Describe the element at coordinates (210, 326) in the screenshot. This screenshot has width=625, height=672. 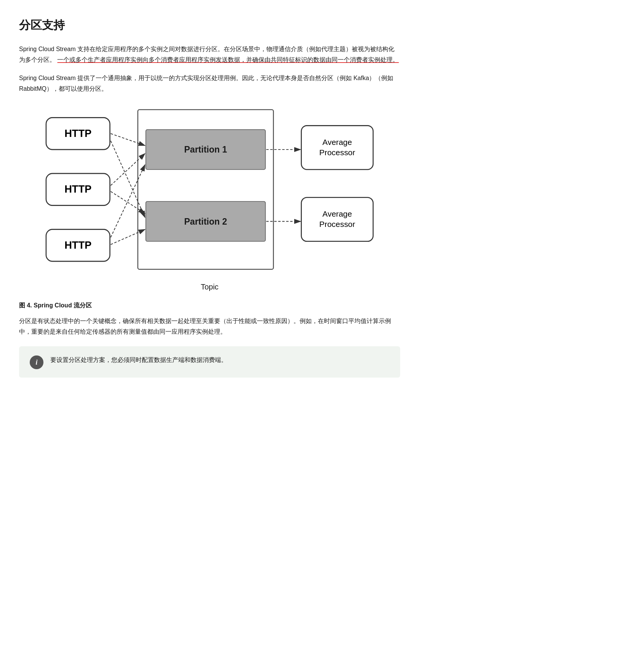
I see `paragraph-3: 分区是有状态处理中的一个关键概念，确保所有相关数据一起处理至关重要（出于性能或一…` at that location.